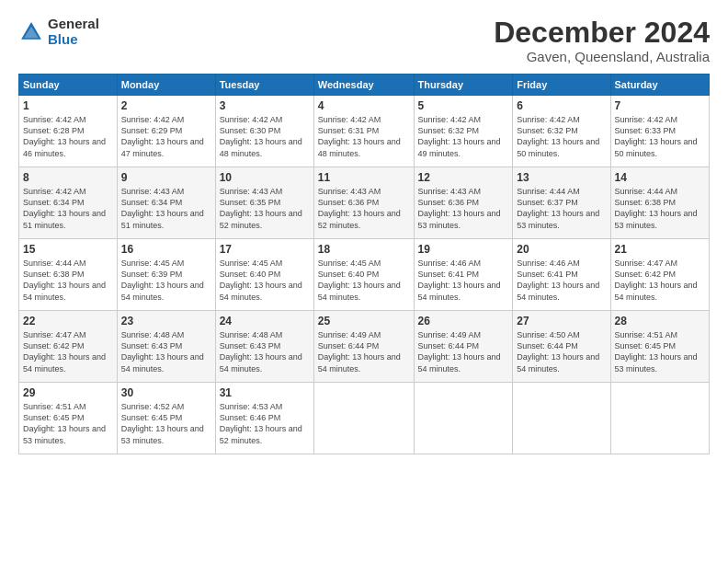  What do you see at coordinates (463, 85) in the screenshot?
I see `weekday-header: Thursday` at bounding box center [463, 85].